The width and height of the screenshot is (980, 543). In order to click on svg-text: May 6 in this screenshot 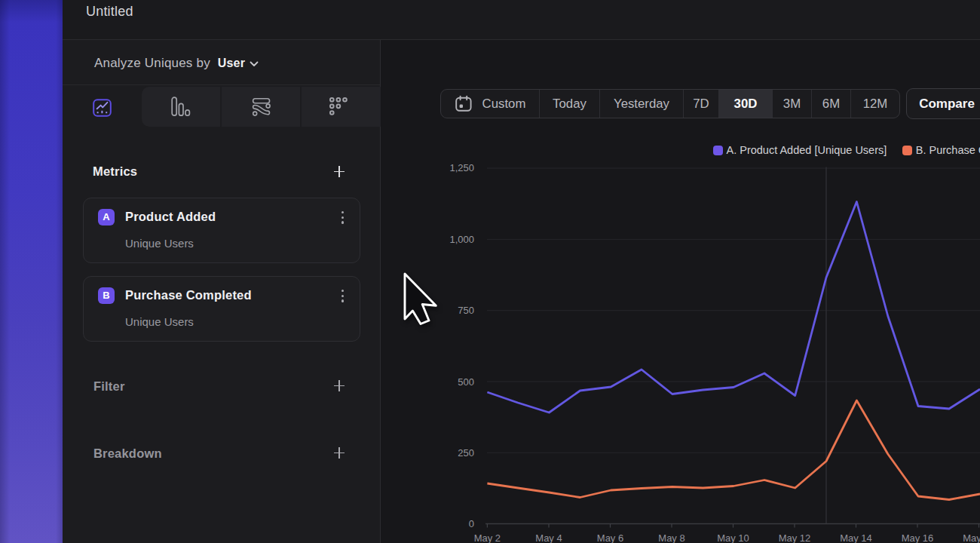, I will do `click(611, 538)`.